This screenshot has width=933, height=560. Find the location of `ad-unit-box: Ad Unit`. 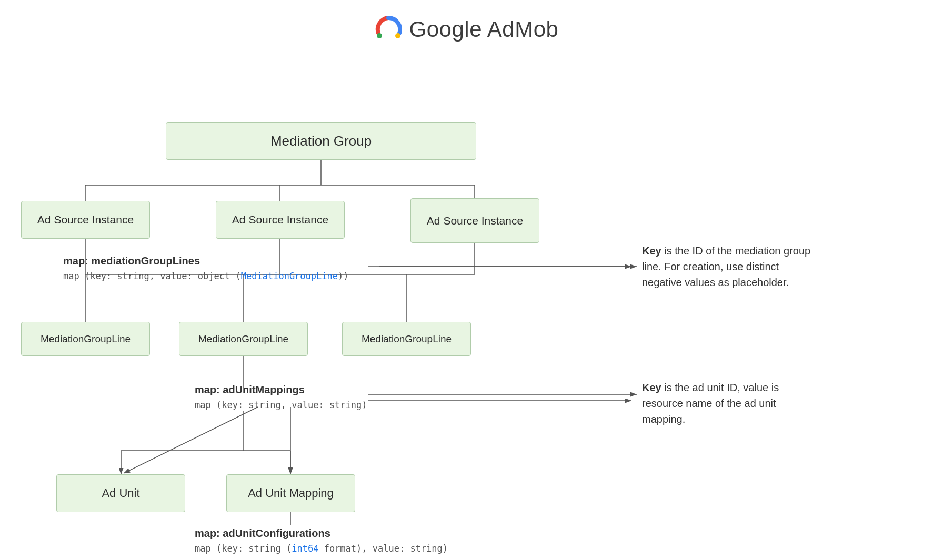

ad-unit-box: Ad Unit is located at coordinates (121, 493).